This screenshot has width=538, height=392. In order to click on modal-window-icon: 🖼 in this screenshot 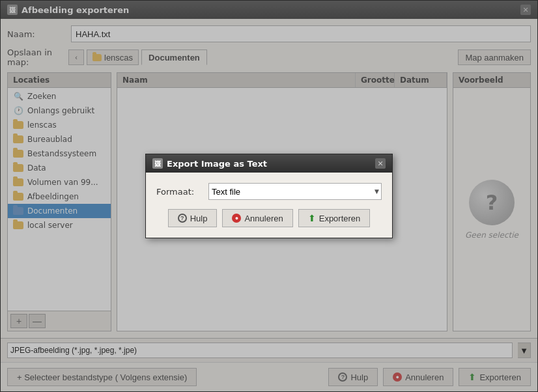, I will do `click(158, 163)`.